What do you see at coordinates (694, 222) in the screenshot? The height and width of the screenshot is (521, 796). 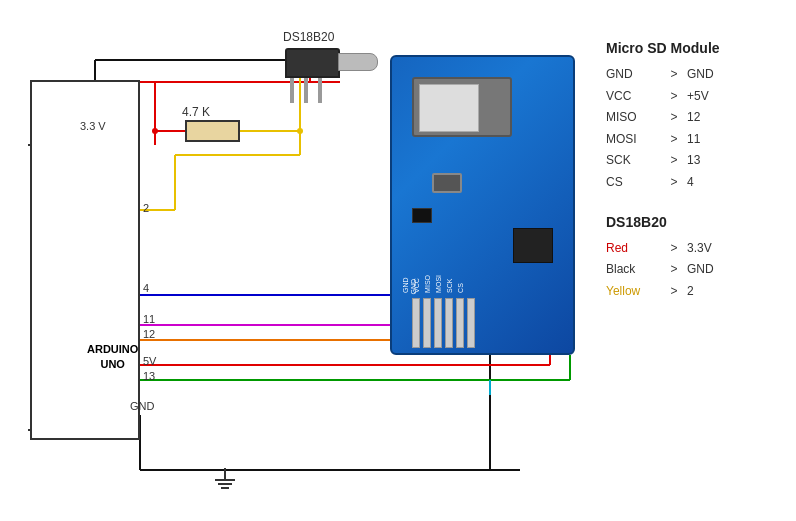 I see `ds18b20-info-title: DS18B20` at bounding box center [694, 222].